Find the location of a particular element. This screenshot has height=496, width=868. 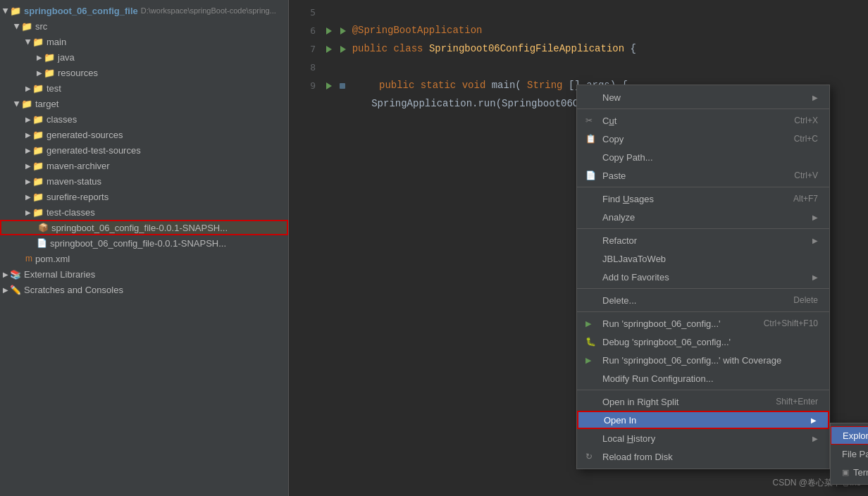

arrow-main: ▶ is located at coordinates (28, 42).